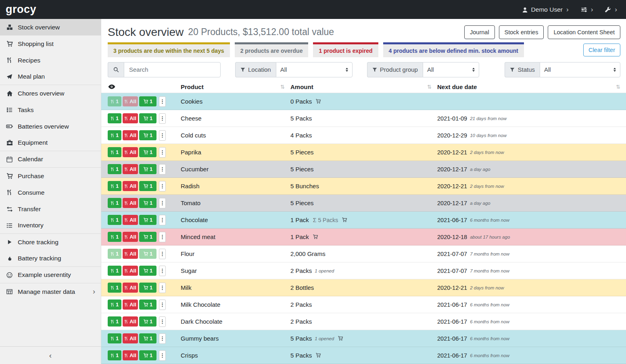 Image resolution: width=626 pixels, height=364 pixels. Describe the element at coordinates (50, 355) in the screenshot. I see `sidebar-collapse-button: ‹` at that location.